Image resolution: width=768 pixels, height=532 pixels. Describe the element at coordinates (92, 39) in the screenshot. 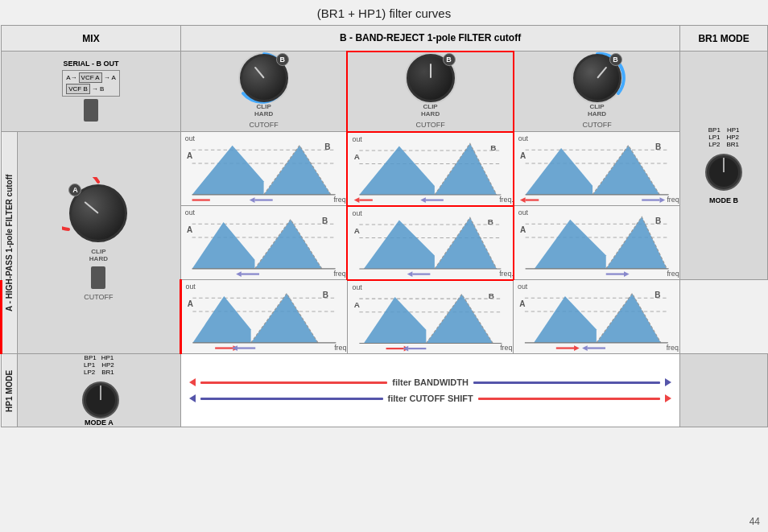

I see `header-mix: MIX` at that location.